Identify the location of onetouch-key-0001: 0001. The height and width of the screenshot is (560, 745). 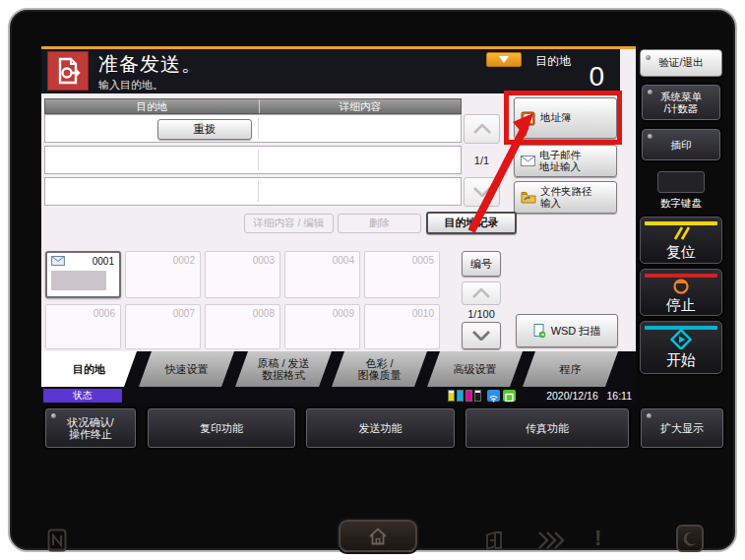
(83, 275).